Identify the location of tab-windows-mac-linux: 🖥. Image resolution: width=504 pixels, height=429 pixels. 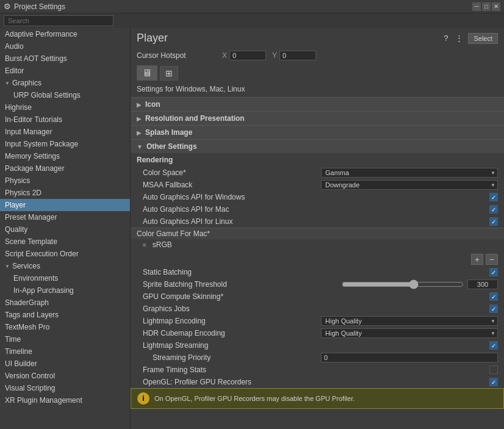
(147, 73).